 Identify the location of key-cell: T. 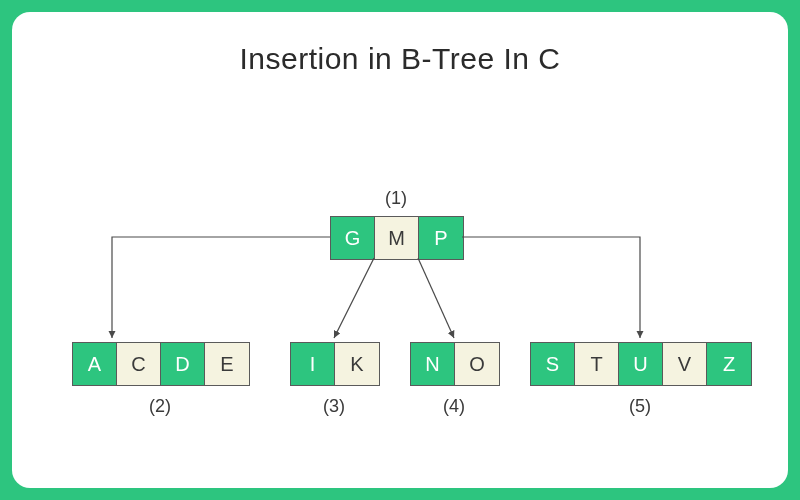
(597, 364).